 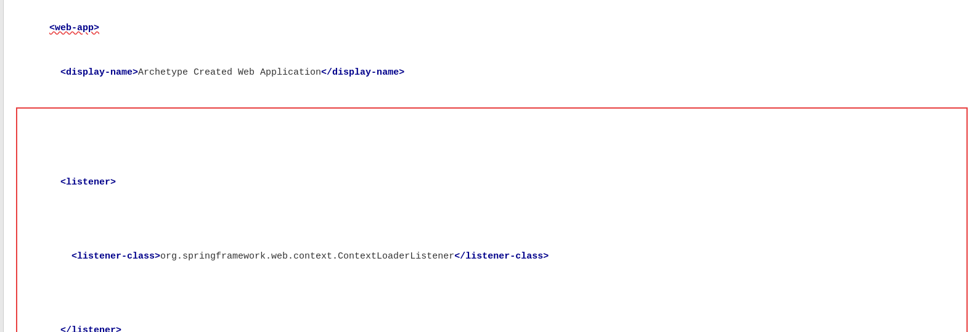 I want to click on web-app-open-tag: <web-app>, so click(x=74, y=28).